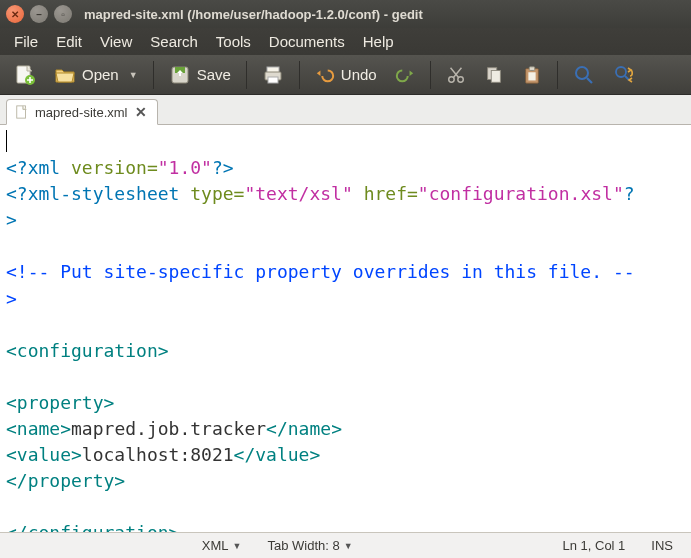 The image size is (691, 558). Describe the element at coordinates (88, 350) in the screenshot. I see `code-tag: <configuration>` at that location.